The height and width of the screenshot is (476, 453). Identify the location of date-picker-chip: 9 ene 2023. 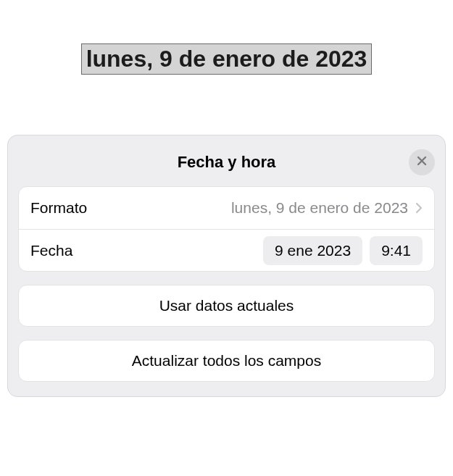
(313, 251).